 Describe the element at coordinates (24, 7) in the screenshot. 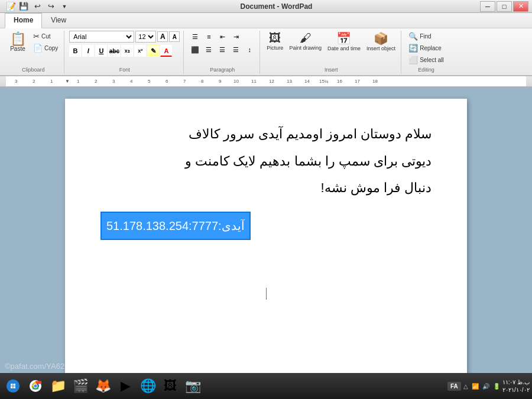

I see `save-icon: 💾` at that location.